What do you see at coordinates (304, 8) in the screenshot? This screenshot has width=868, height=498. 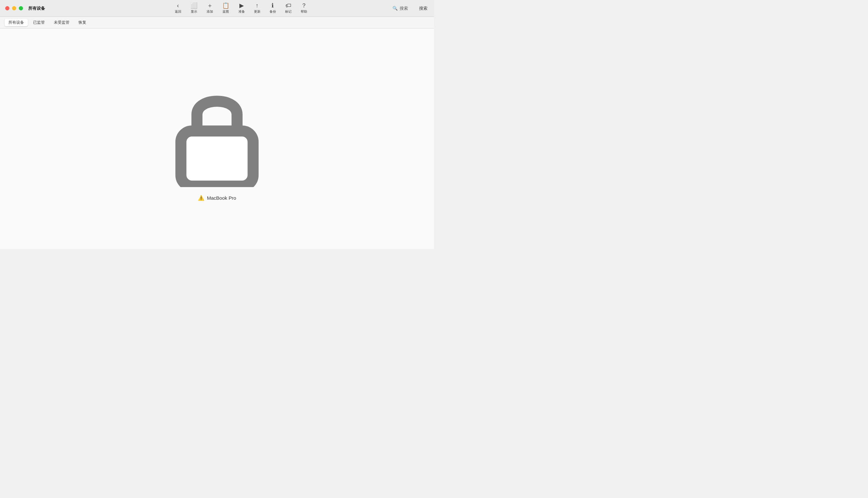 I see `toolbar-help: ？ 帮助` at bounding box center [304, 8].